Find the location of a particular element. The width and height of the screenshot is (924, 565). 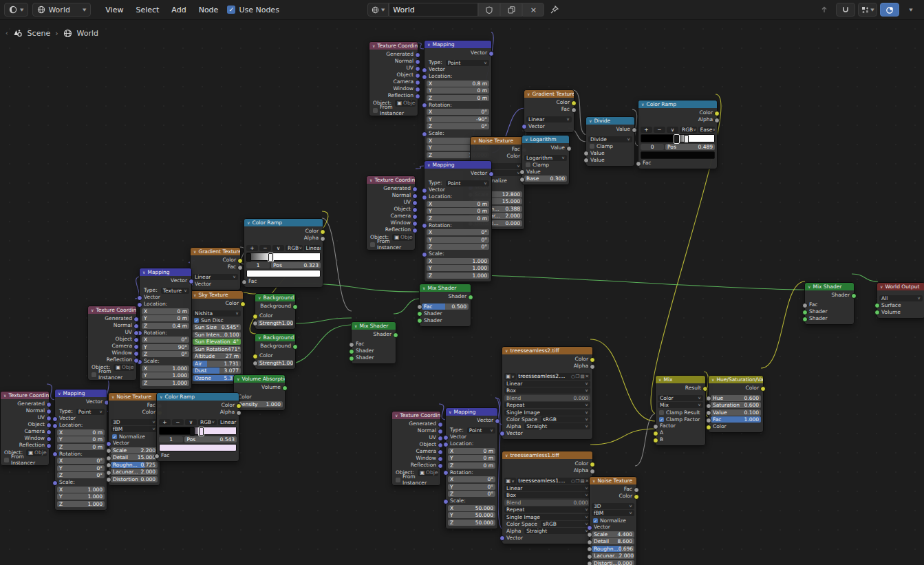

window-socket is located at coordinates (418, 89).